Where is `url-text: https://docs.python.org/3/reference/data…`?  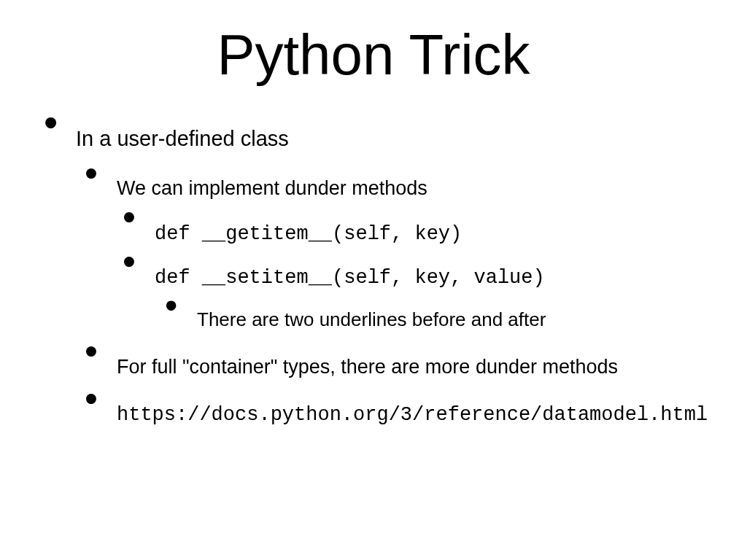
url-text: https://docs.python.org/3/reference/data… is located at coordinates (412, 415).